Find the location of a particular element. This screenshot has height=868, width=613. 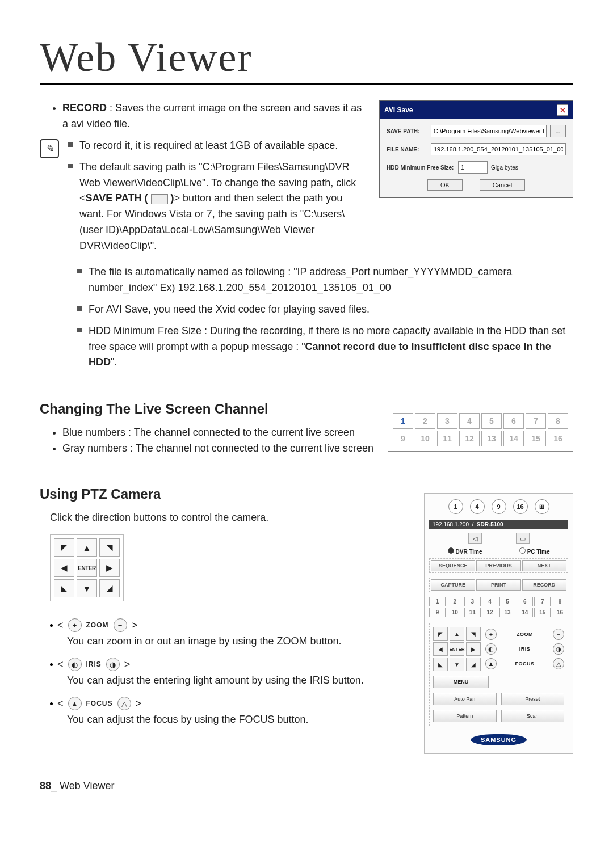

file-name-input is located at coordinates (498, 149).